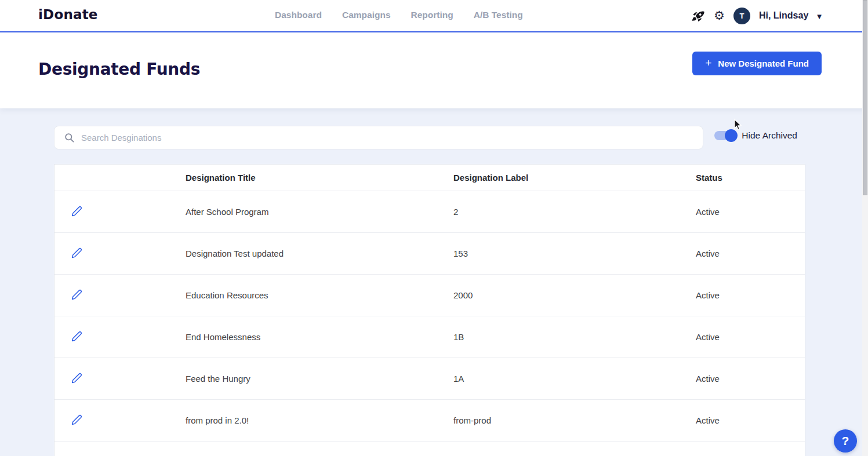 The image size is (868, 456). What do you see at coordinates (319, 177) in the screenshot?
I see `column-header-title: Designation Title` at bounding box center [319, 177].